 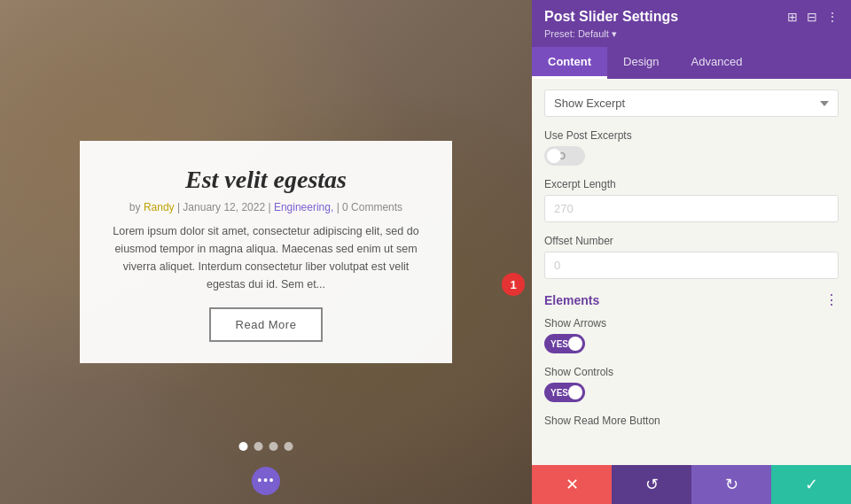 What do you see at coordinates (691, 103) in the screenshot?
I see `excerpt-select-group: Show Excerpt Hide Excerpt` at bounding box center [691, 103].